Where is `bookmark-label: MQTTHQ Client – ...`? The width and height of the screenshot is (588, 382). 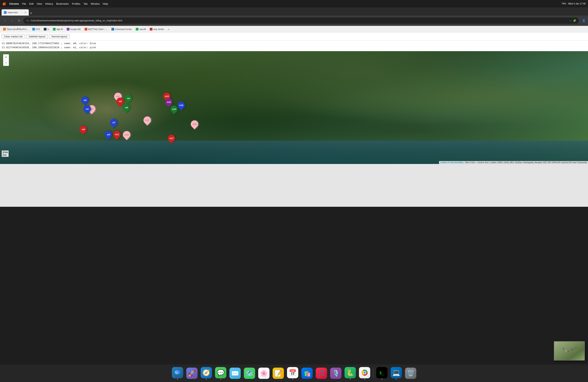 bookmark-label: MQTTHQ Client – ... is located at coordinates (98, 29).